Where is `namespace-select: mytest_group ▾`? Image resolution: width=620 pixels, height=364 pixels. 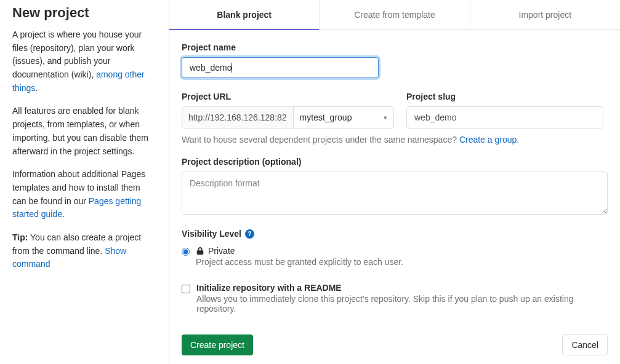 namespace-select: mytest_group ▾ is located at coordinates (344, 117).